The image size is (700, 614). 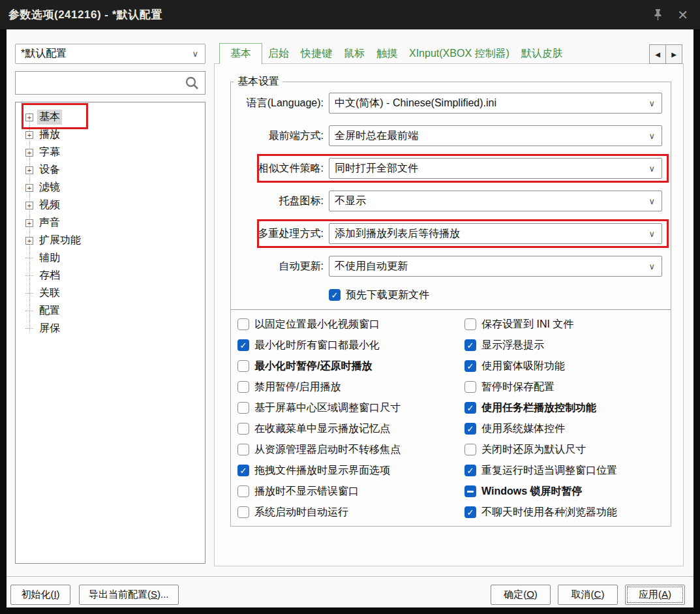 I want to click on export-config-button: 导出当前配置(S)..., so click(x=129, y=595).